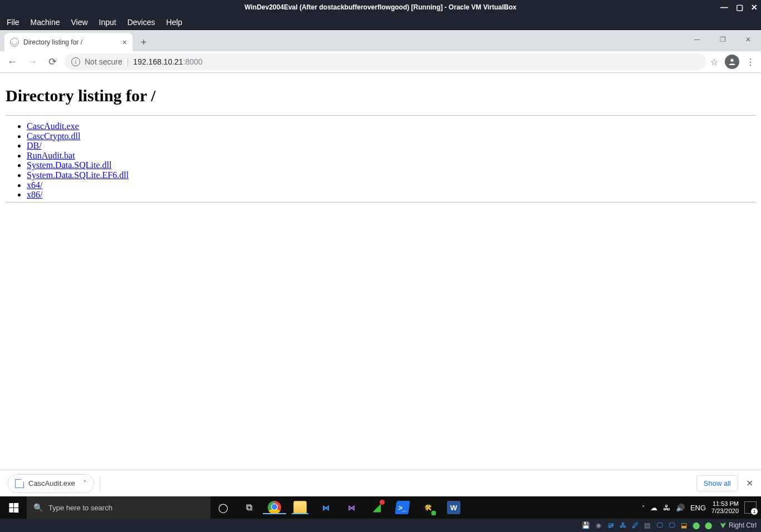 Image resolution: width=761 pixels, height=532 pixels. I want to click on cortana-icon: ◯, so click(223, 508).